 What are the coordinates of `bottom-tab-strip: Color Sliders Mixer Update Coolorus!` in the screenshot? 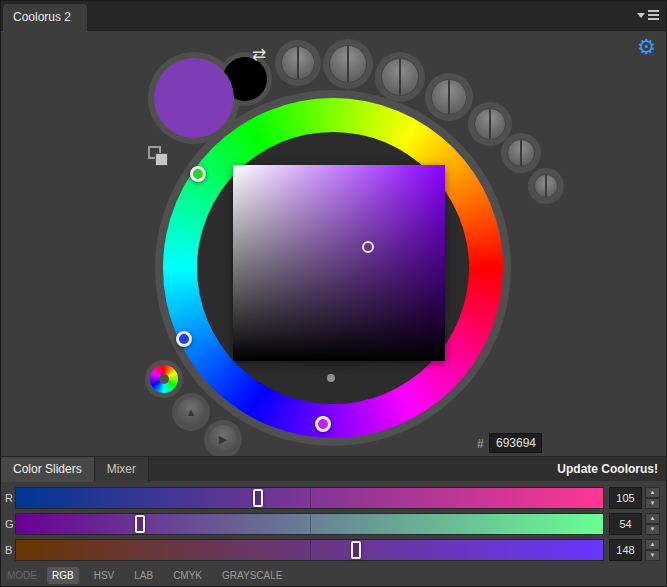 It's located at (334, 468).